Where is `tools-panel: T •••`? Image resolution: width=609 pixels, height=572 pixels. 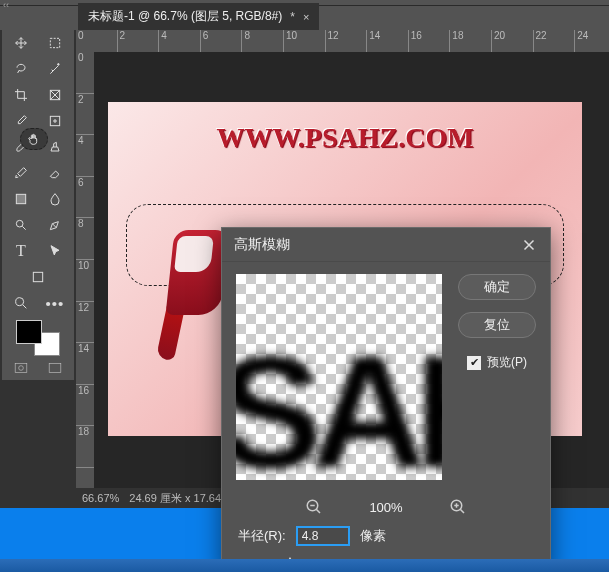 tools-panel: T ••• is located at coordinates (38, 203).